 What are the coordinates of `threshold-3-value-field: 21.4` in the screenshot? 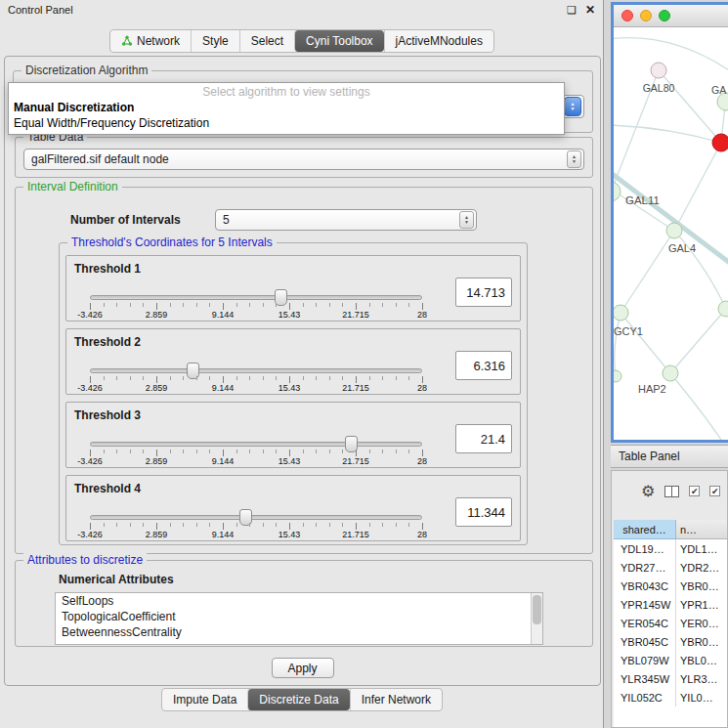 It's located at (484, 439).